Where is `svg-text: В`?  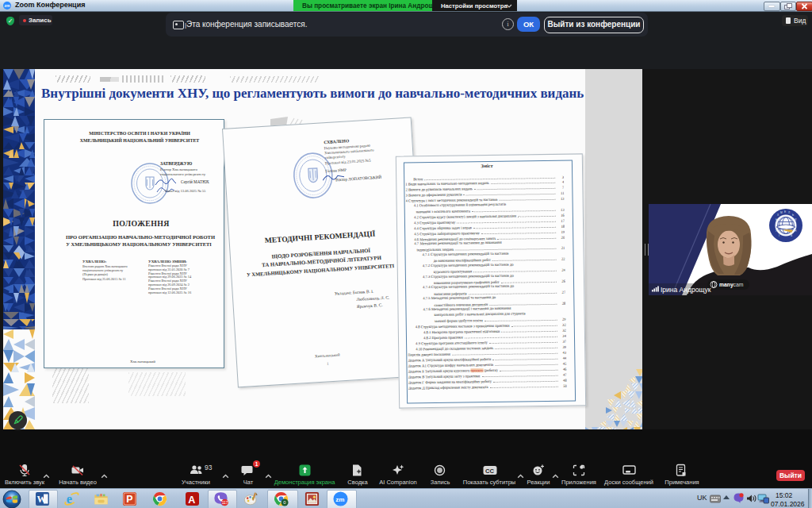 svg-text: В is located at coordinates (791, 236).